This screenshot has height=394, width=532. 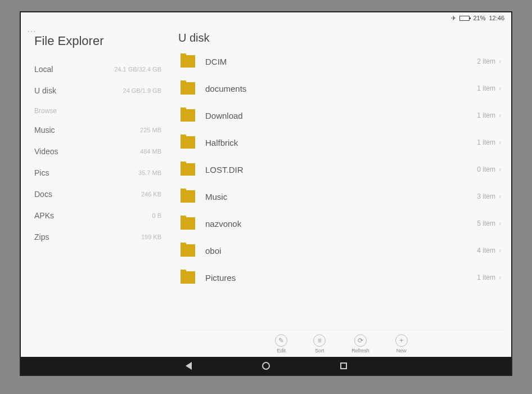 I want to click on recents-button, so click(x=344, y=366).